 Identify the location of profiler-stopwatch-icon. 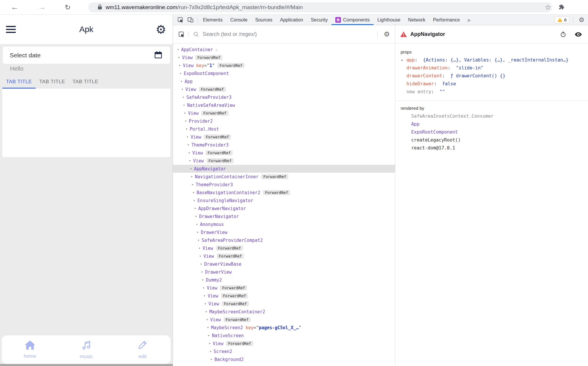
(563, 34).